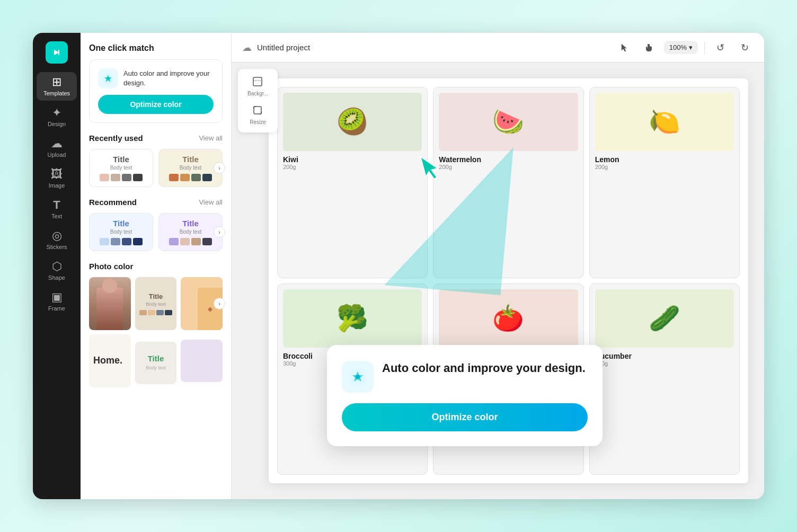  What do you see at coordinates (57, 278) in the screenshot?
I see `sidebar-item-shape-label: Shape` at bounding box center [57, 278].